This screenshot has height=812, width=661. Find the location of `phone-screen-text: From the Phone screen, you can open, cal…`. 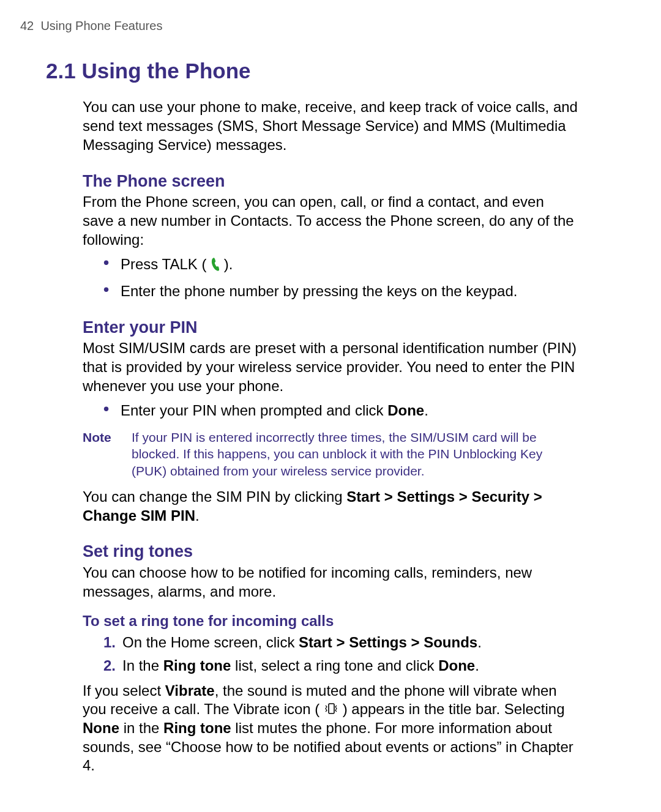

phone-screen-text: From the Phone screen, you can open, cal… is located at coordinates (330, 221).